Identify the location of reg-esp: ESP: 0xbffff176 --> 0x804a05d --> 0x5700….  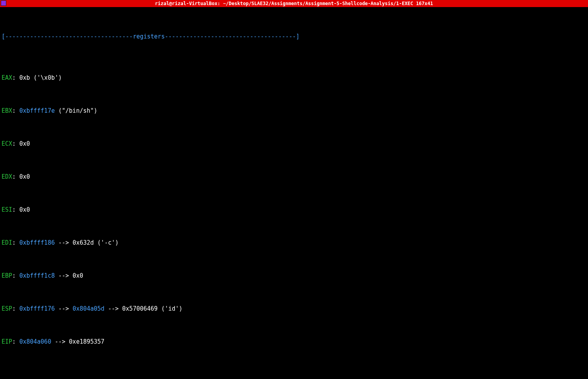
(294, 309).